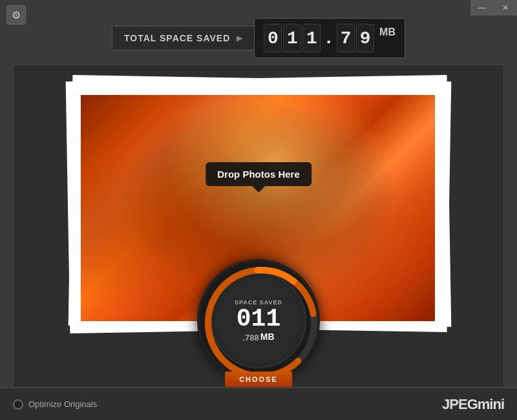  I want to click on drop-tooltip: Drop Photos Here, so click(258, 174).